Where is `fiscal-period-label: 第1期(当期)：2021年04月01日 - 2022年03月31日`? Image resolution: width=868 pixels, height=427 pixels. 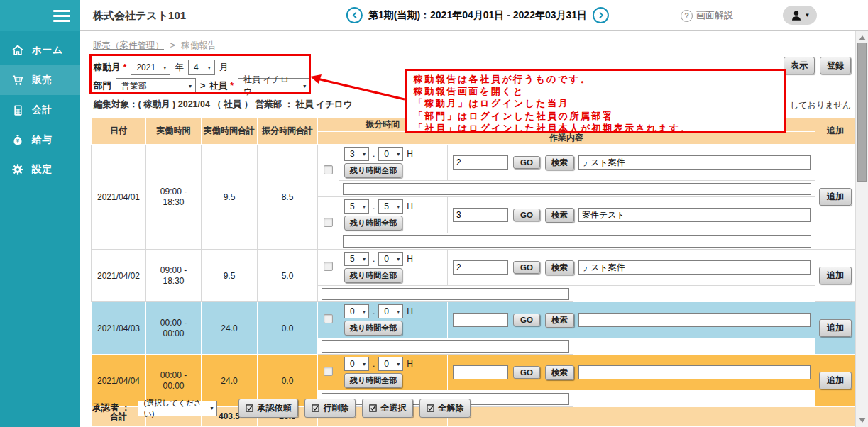
fiscal-period-label: 第1期(当期)：2021年04月01日 - 2022年03月31日 is located at coordinates (478, 16).